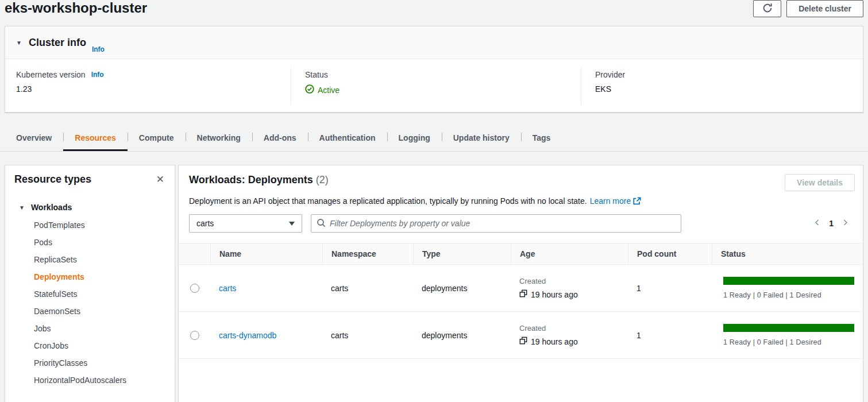 This screenshot has height=402, width=868. What do you see at coordinates (90, 328) in the screenshot?
I see `sidebar-item-jobs: Jobs` at bounding box center [90, 328].